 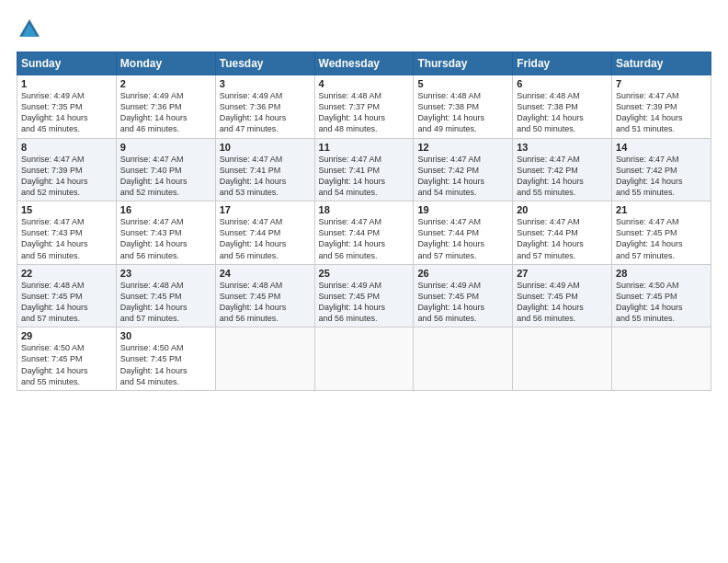 I want to click on col-header-friday: Friday, so click(x=563, y=64).